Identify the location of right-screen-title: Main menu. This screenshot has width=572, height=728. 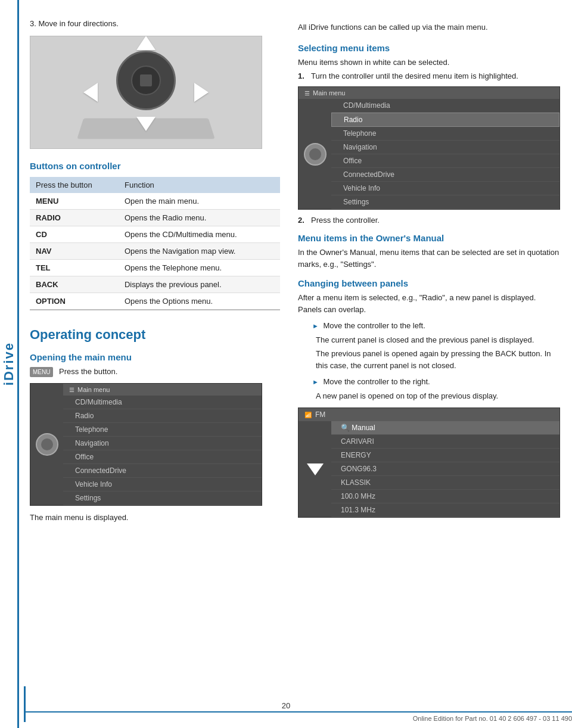
(329, 93).